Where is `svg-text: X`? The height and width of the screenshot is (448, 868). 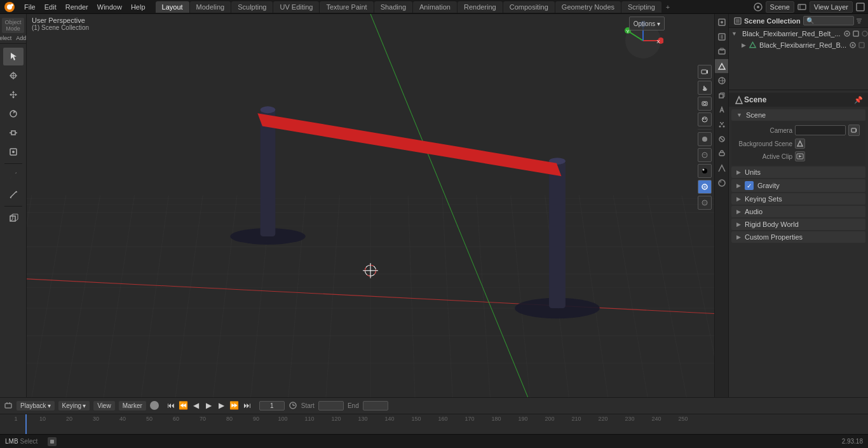 svg-text: X is located at coordinates (658, 42).